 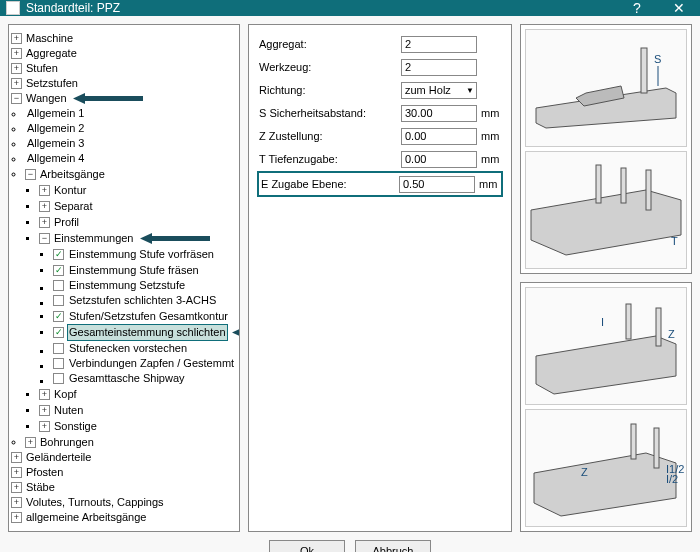 I want to click on tree-allg4: Allgemein 4, so click(x=56, y=158).